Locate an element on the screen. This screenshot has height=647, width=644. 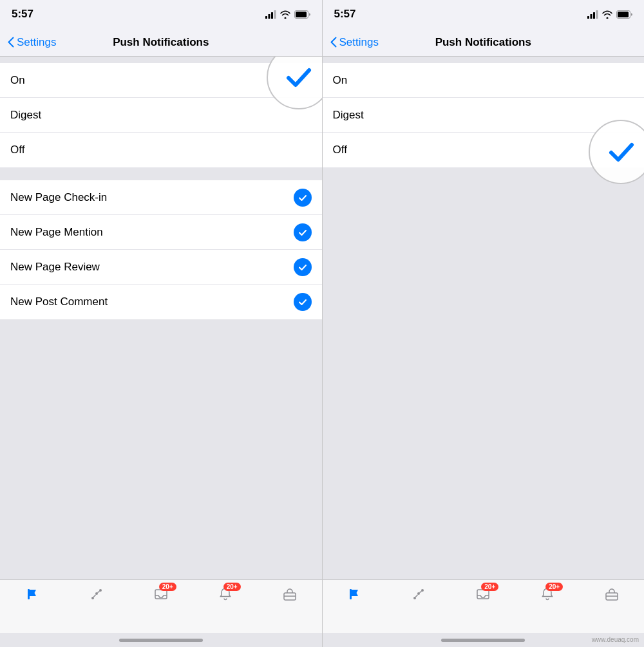
notif-checkin-check is located at coordinates (303, 198).